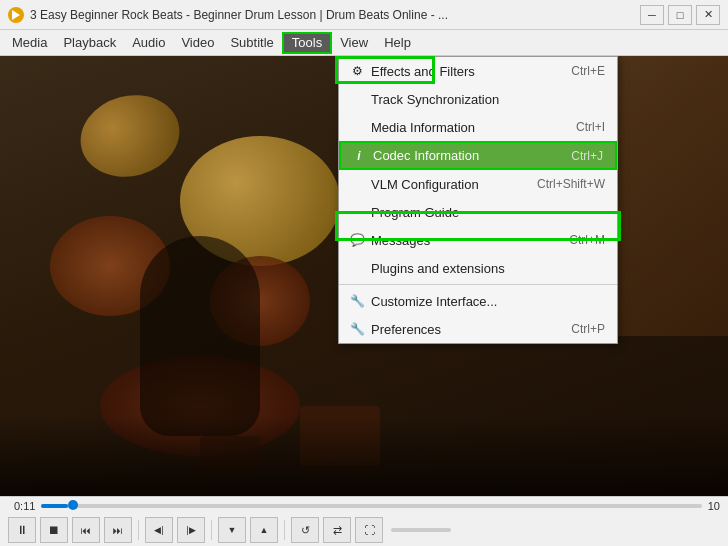 The height and width of the screenshot is (546, 728). Describe the element at coordinates (73, 505) in the screenshot. I see `progress-thumb` at that location.